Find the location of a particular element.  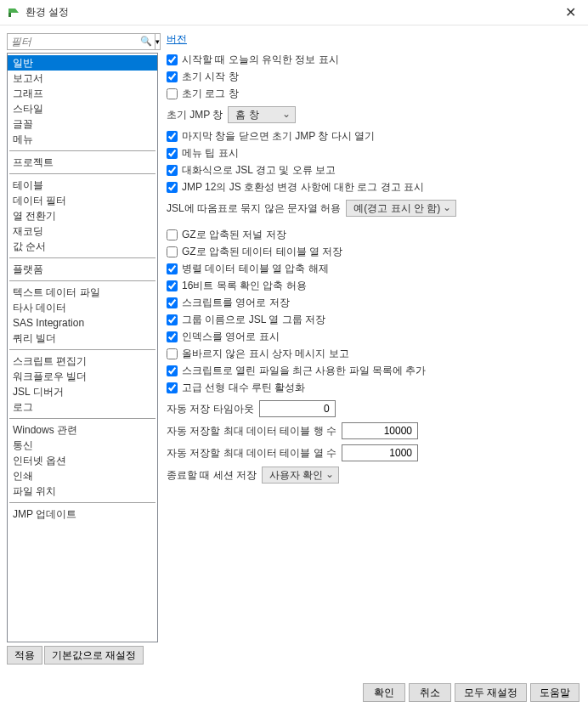

option-label: 스크립트로 열린 파일을 최근 사용한 파일 목록에 추가 is located at coordinates (304, 370).